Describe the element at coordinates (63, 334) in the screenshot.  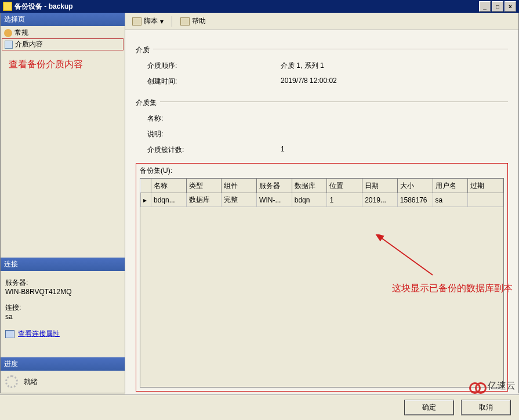
I see `view-connection-properties-link: 查看连接属性` at that location.